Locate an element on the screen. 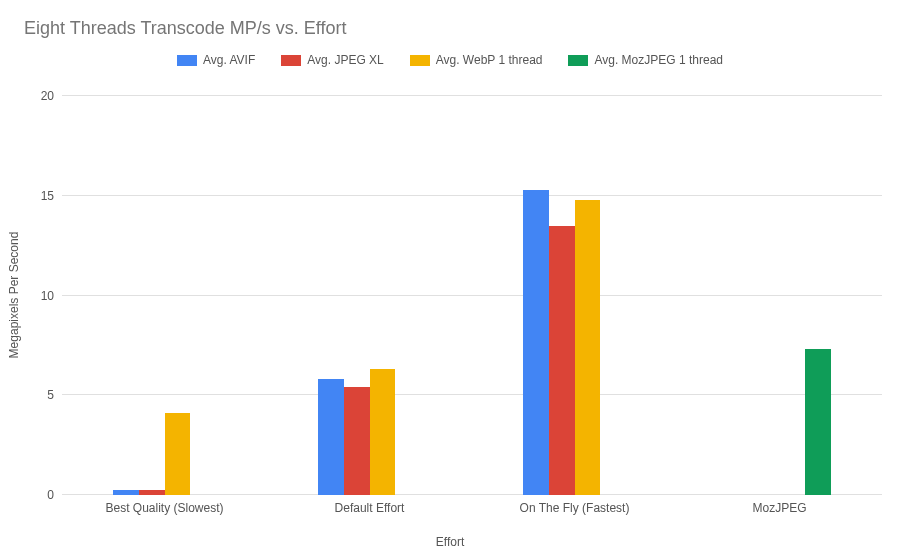  legend-item-jpegxl: Avg. JPEG XL is located at coordinates (332, 60).